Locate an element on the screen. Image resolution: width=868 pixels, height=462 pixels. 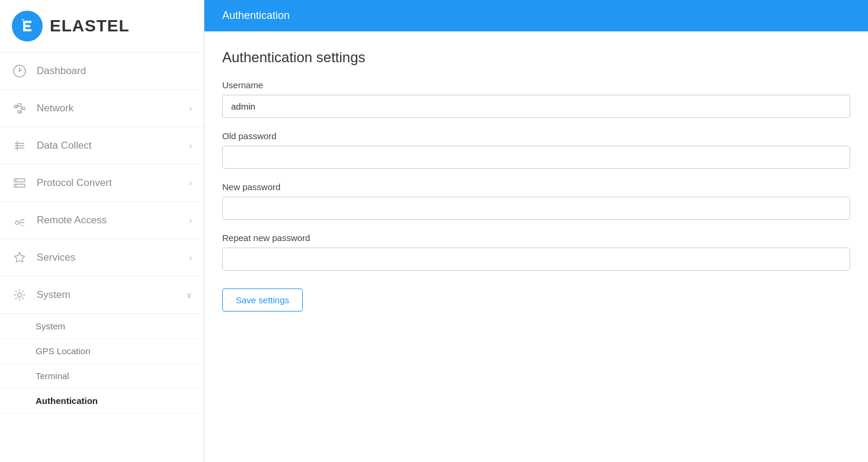
logo-text: ELASTEL is located at coordinates (90, 26).